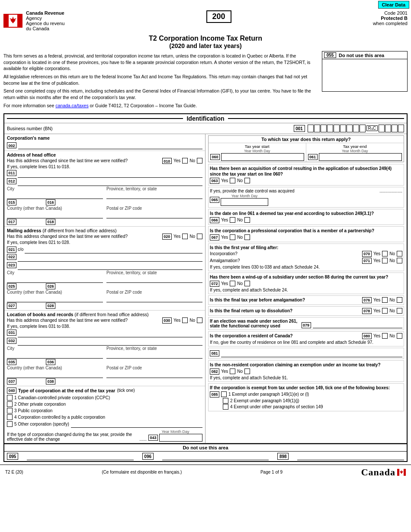 The width and height of the screenshot is (411, 532). Describe the element at coordinates (358, 324) in the screenshot. I see `q079-input` at that location.